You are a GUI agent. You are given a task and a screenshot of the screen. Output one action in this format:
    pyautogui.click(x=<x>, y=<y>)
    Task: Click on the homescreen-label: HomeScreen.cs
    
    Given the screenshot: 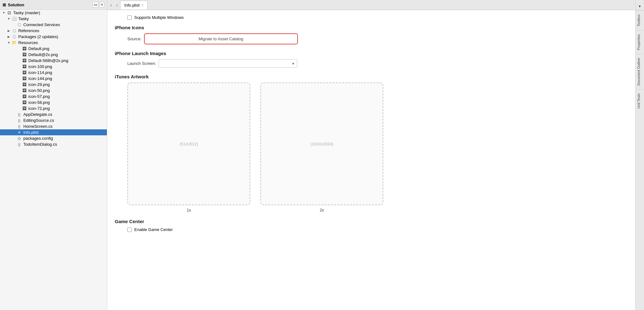 What is the action you would take?
    pyautogui.click(x=38, y=127)
    